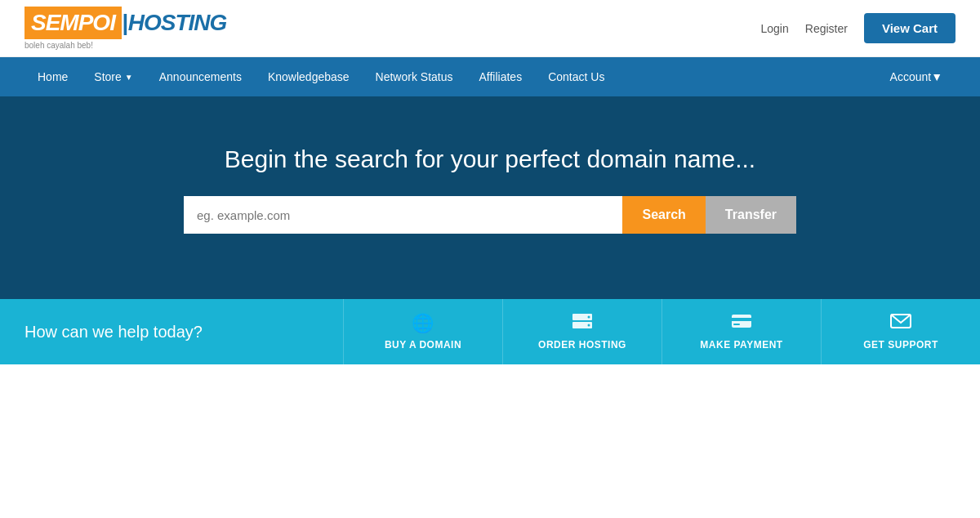 The height and width of the screenshot is (518, 980). Describe the element at coordinates (742, 332) in the screenshot. I see `make-payment-action: MAKE PAYMENT` at that location.